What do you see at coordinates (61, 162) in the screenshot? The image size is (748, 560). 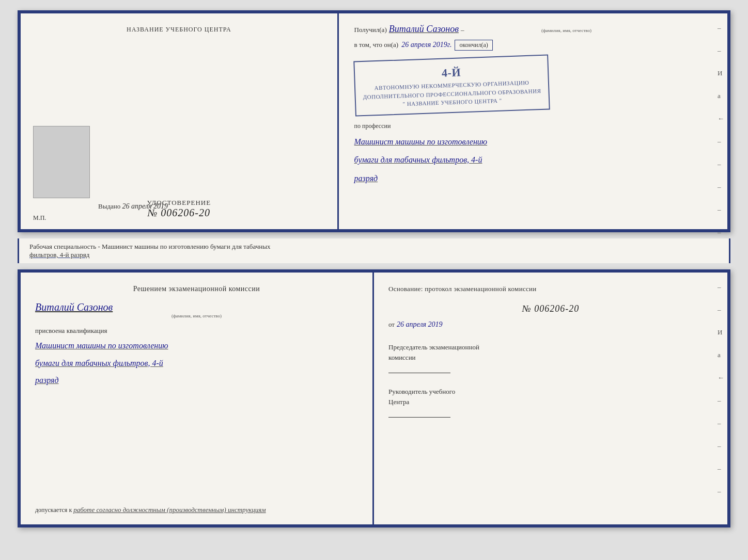 I see `photo-placeholder` at bounding box center [61, 162].